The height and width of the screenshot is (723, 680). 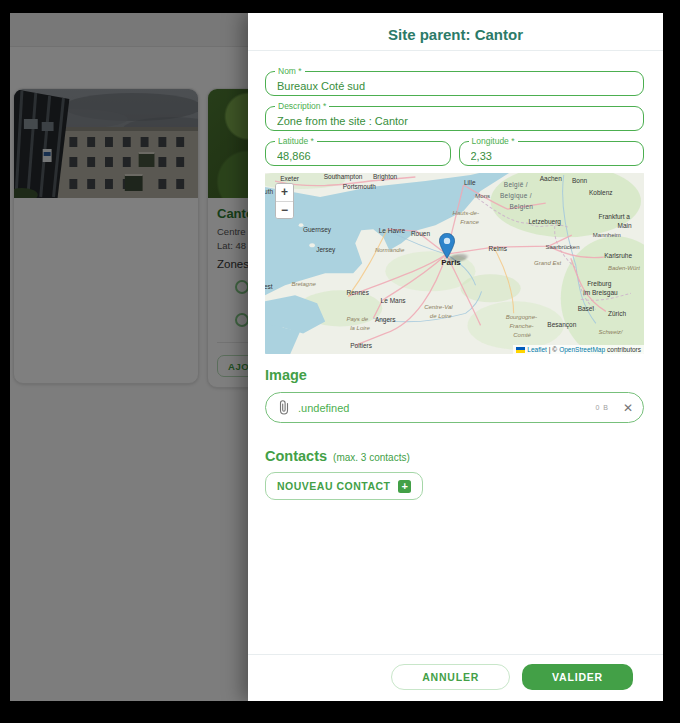 What do you see at coordinates (520, 350) in the screenshot?
I see `ukraine-flag-icon` at bounding box center [520, 350].